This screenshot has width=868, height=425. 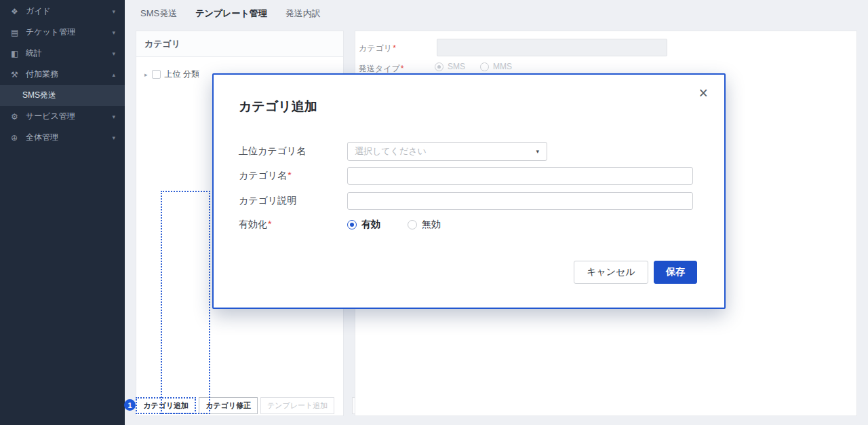 I want to click on sidebar-item-label: ガイド, so click(x=38, y=11).